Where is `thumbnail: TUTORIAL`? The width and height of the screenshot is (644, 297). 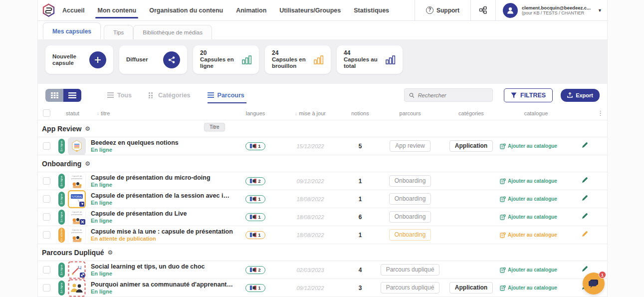
thumbnail: TUTORIAL is located at coordinates (79, 199).